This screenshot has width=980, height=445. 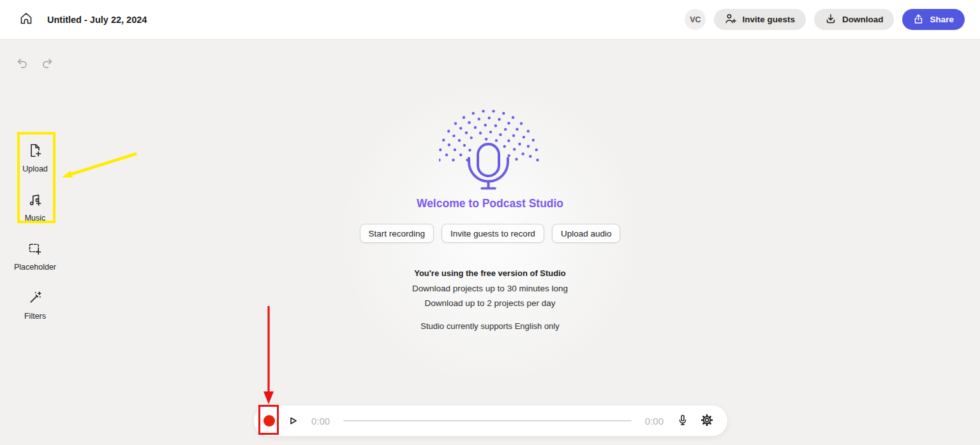 What do you see at coordinates (933, 19) in the screenshot?
I see `share-button: Share` at bounding box center [933, 19].